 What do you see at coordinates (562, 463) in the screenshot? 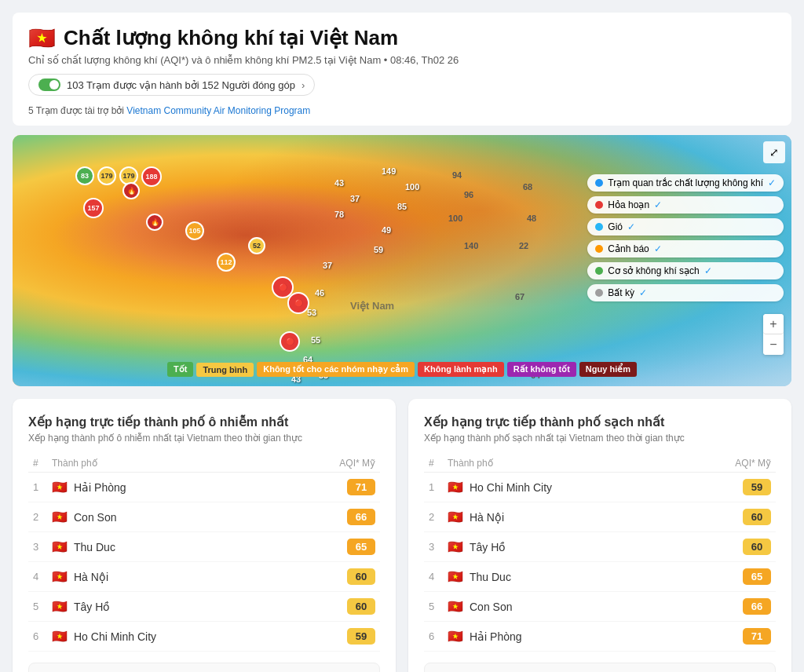
I see `col-city-header-c: Thành phố` at bounding box center [562, 463].